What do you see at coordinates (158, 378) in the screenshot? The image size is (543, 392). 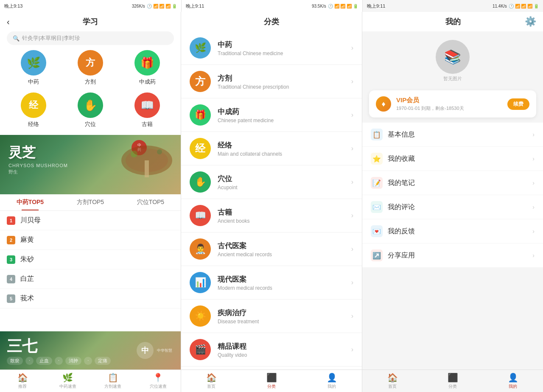 I see `acupoint-icon: 📍` at bounding box center [158, 378].